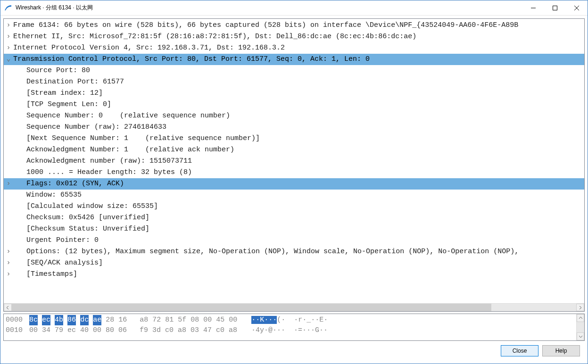  I want to click on tree-row: Acknowledgment number (raw): 1515073711, so click(294, 161).